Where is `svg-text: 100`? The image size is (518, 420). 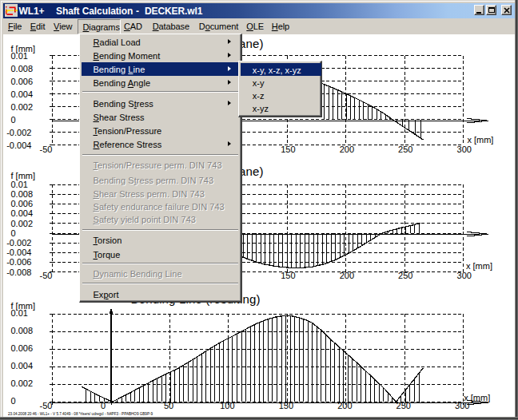
svg-text: 100 is located at coordinates (227, 406).